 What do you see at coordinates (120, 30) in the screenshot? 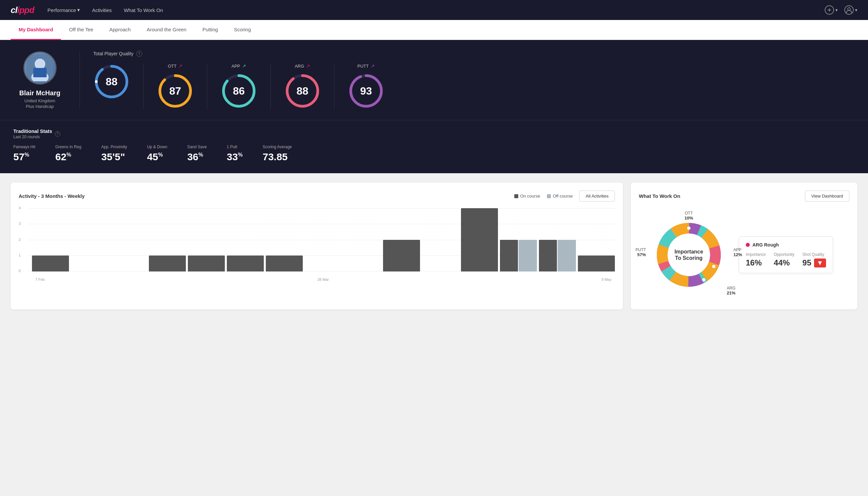
I see `tab-approach: Approach` at bounding box center [120, 30].